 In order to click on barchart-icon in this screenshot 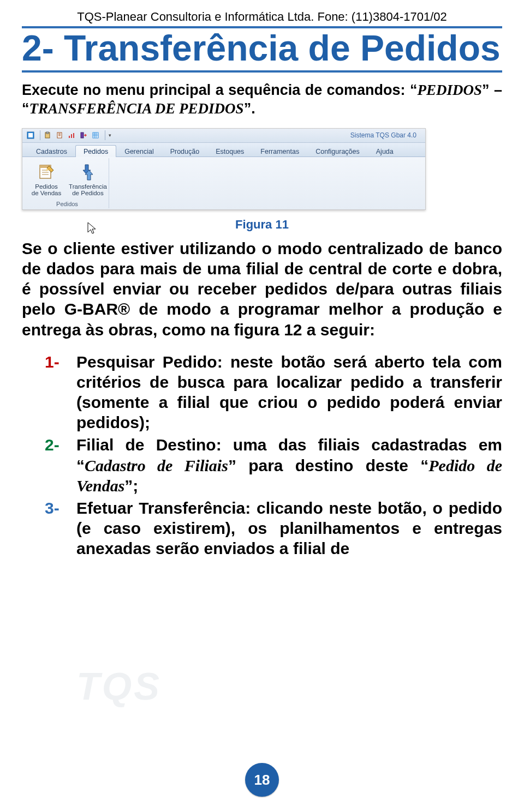, I will do `click(72, 135)`.